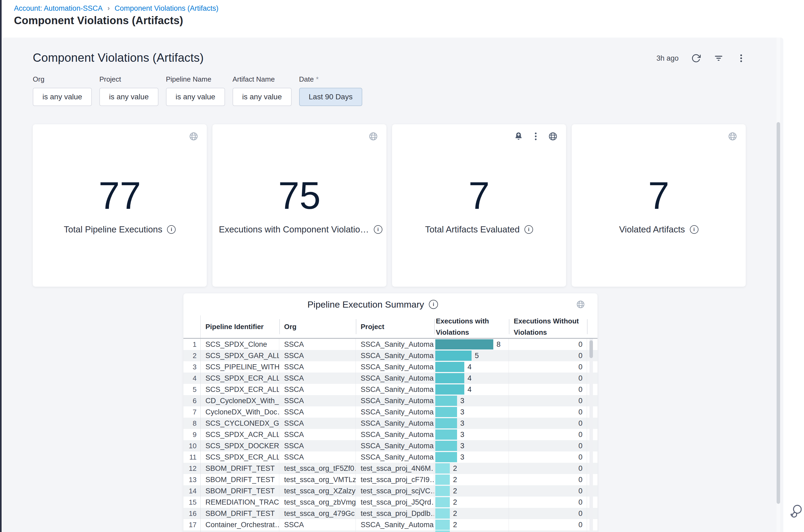 Image resolution: width=804 pixels, height=532 pixels. What do you see at coordinates (591, 349) in the screenshot?
I see `table-scrollbar-thumb` at bounding box center [591, 349].